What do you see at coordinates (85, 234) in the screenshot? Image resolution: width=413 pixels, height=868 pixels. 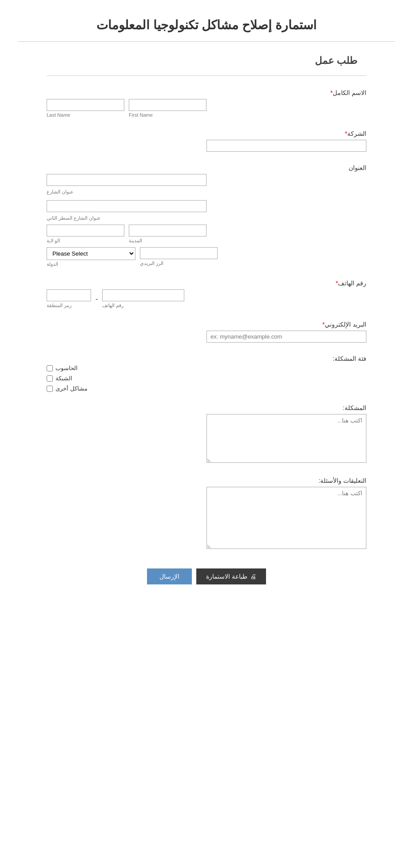 I see `state-wrap: الو لاية` at bounding box center [85, 234].